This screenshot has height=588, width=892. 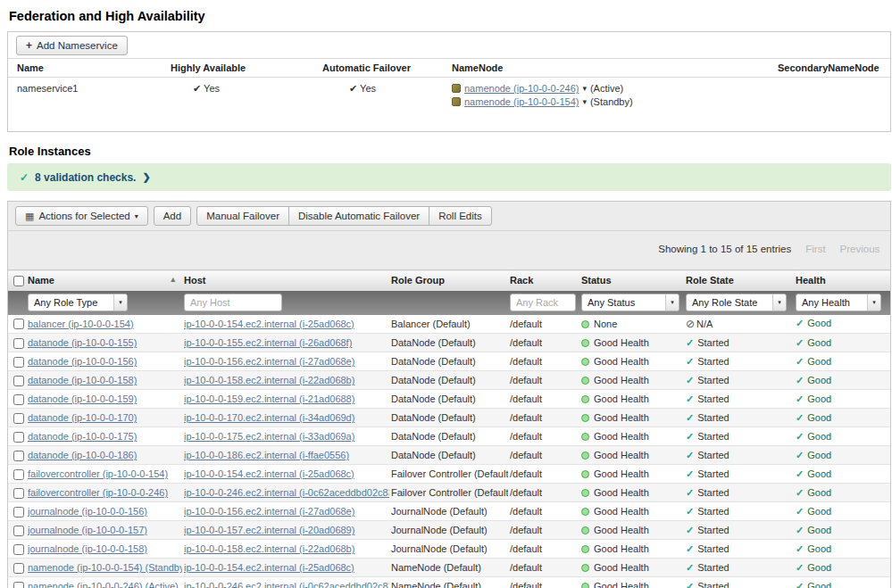 What do you see at coordinates (838, 302) in the screenshot?
I see `health-filter-select: Any Health ▾` at bounding box center [838, 302].